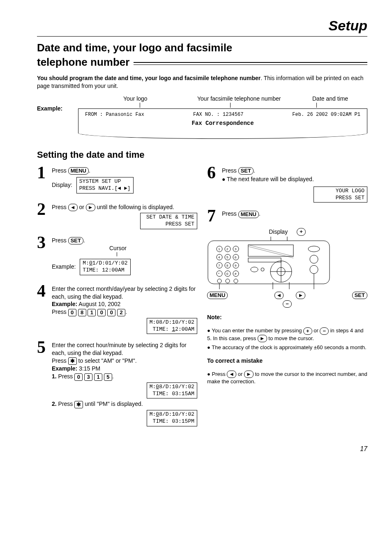  Describe the element at coordinates (223, 136) in the screenshot. I see `torn-edge` at that location.